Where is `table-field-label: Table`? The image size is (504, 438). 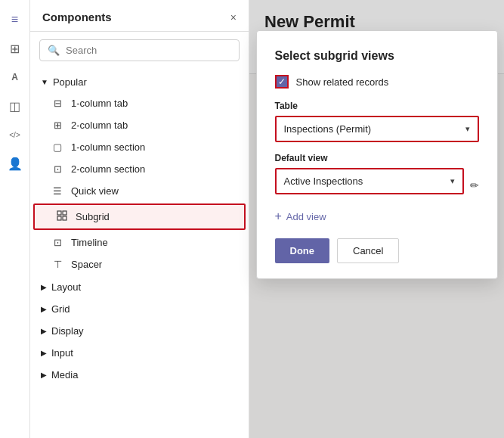 table-field-label: Table is located at coordinates (377, 106).